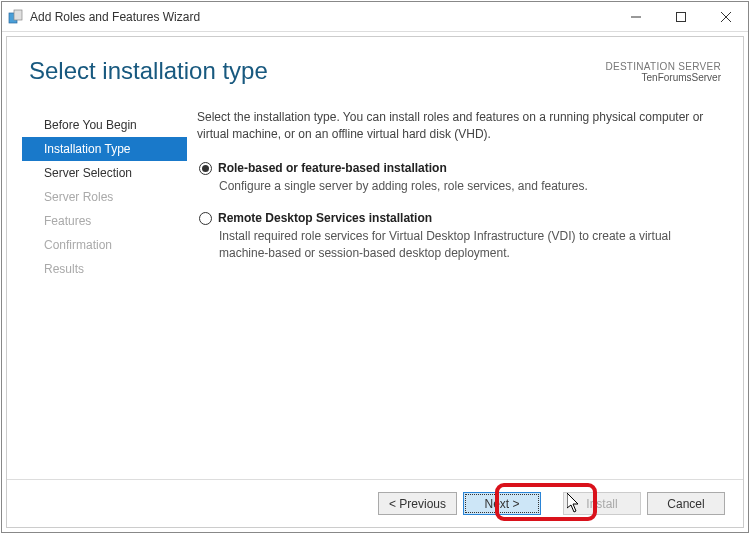  What do you see at coordinates (602, 504) in the screenshot?
I see `install-button: Install` at bounding box center [602, 504].